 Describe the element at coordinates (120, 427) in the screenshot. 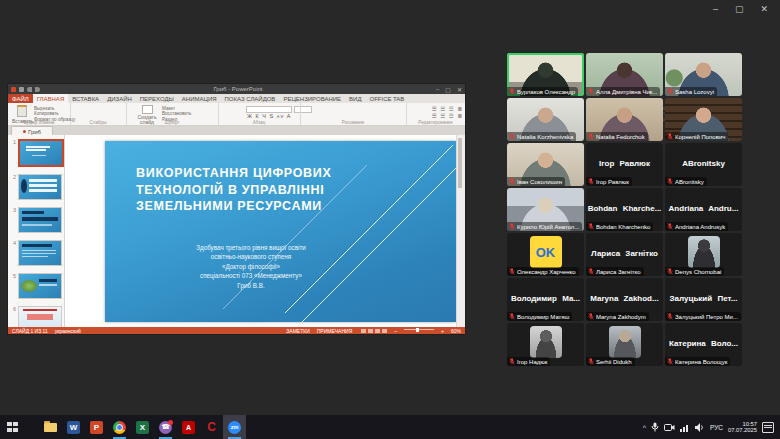

I see `chrome-button` at that location.